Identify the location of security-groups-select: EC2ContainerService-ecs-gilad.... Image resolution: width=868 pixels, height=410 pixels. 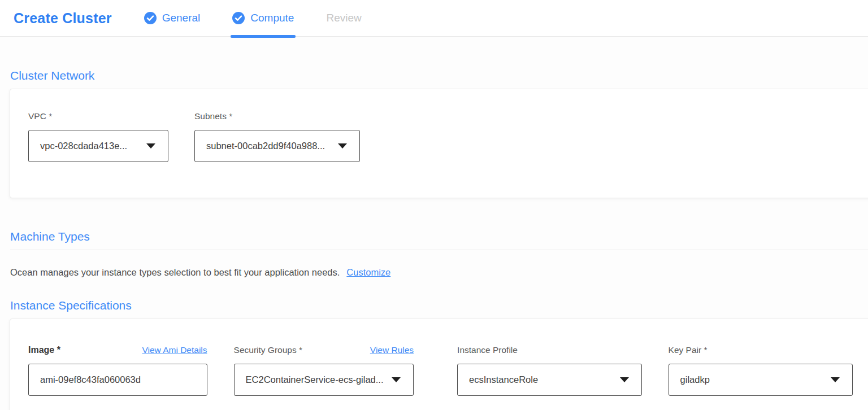
(324, 380).